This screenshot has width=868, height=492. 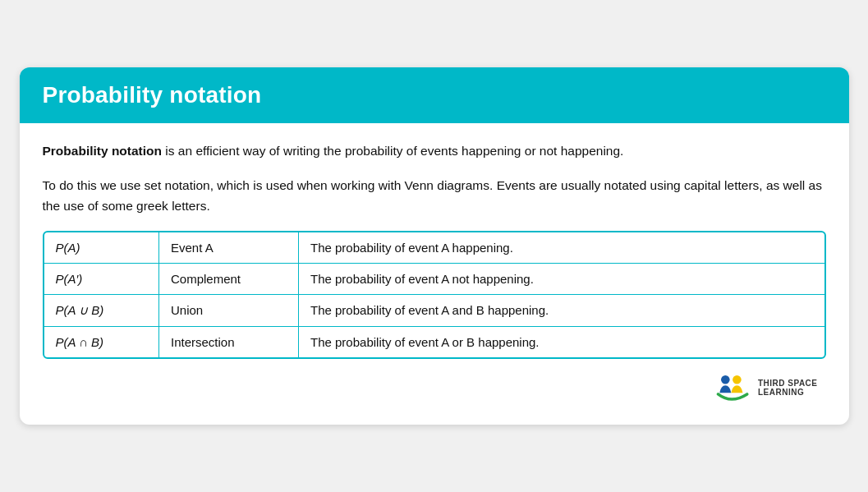 What do you see at coordinates (434, 387) in the screenshot?
I see `footer-row: THIRD SPACE LEARNING` at bounding box center [434, 387].